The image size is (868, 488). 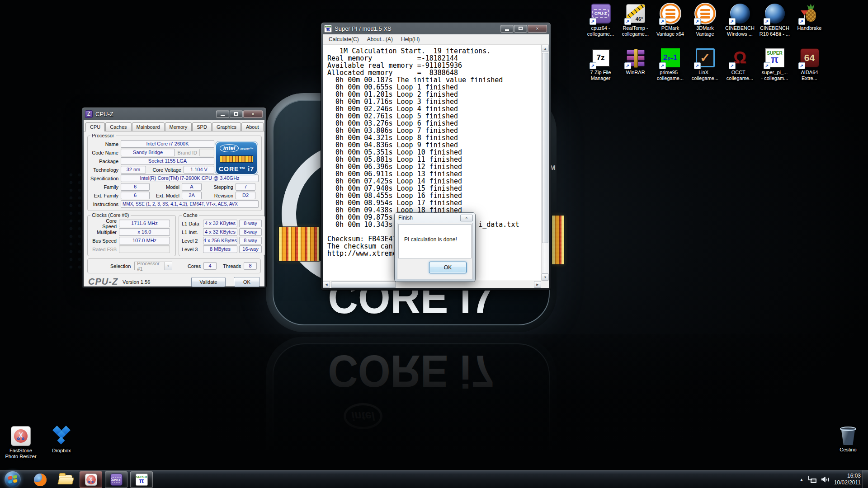 What do you see at coordinates (434, 152) in the screenshot?
I see `log-line: 0h 00m 05.351s Loop 10 finished` at bounding box center [434, 152].